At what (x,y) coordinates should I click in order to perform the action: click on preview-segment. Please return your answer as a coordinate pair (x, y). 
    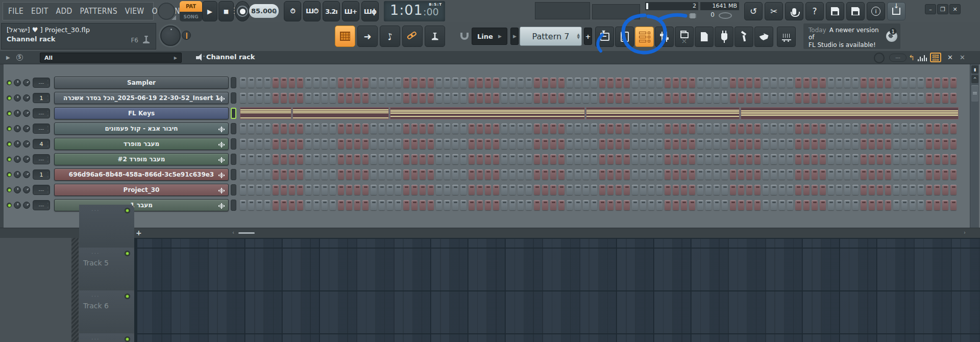
    Looking at the image, I should click on (849, 113).